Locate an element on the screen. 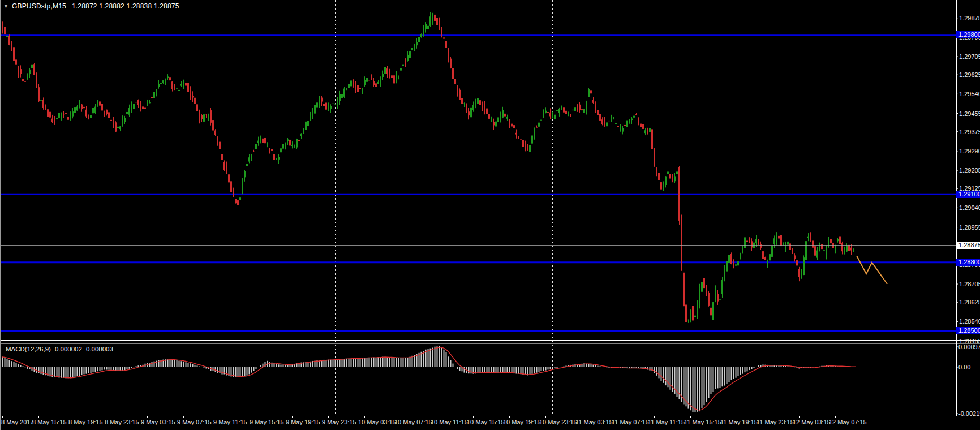 The height and width of the screenshot is (430, 980). trend-projection-drawing is located at coordinates (872, 270).